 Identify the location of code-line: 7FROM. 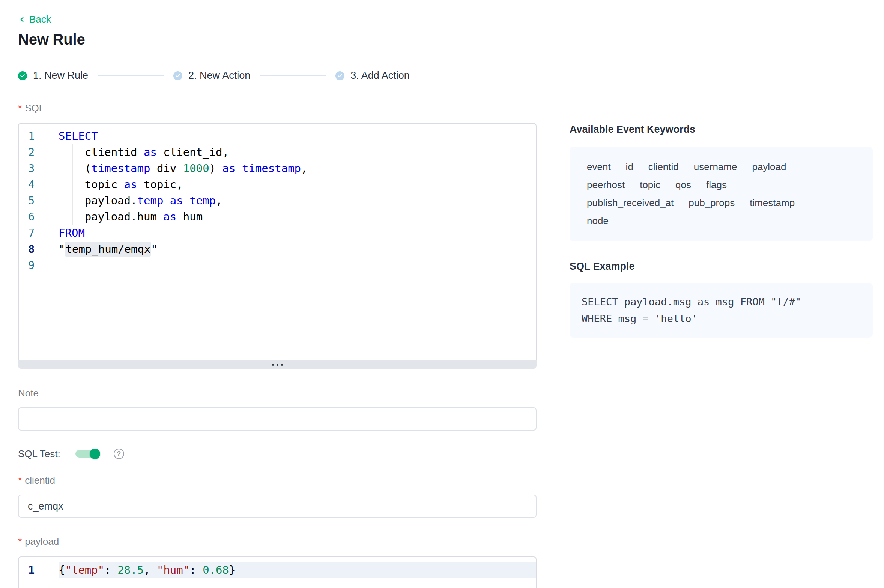
(277, 233).